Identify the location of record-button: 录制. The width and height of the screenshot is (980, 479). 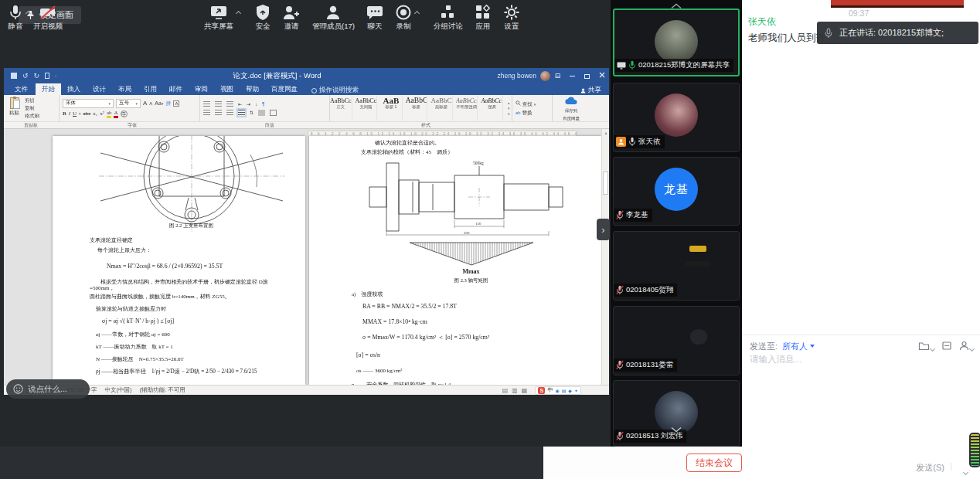
(403, 17).